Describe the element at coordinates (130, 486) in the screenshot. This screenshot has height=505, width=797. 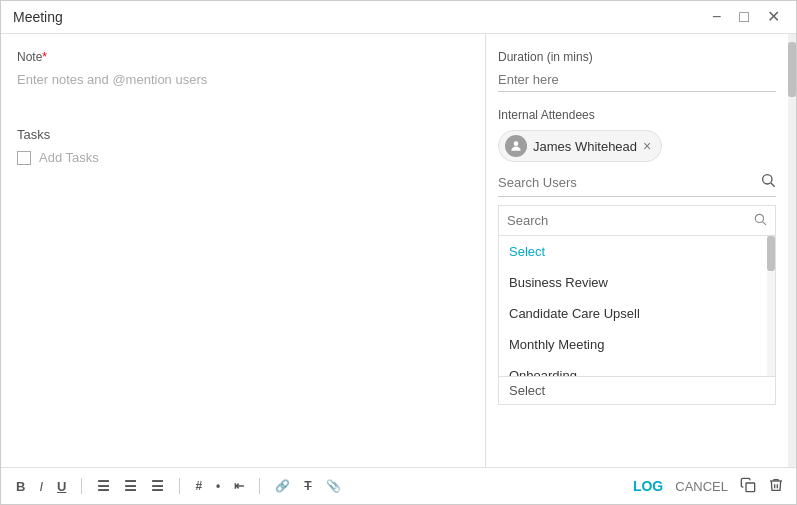
I see `align-center-button: ☰` at that location.